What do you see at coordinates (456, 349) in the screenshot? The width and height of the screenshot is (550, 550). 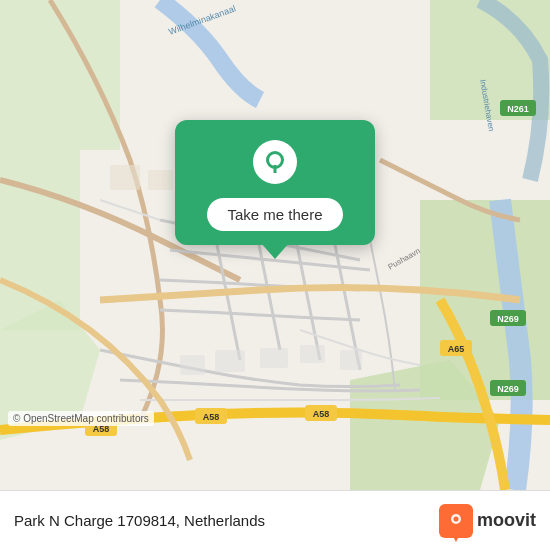 I see `svg-text: A65` at bounding box center [456, 349].